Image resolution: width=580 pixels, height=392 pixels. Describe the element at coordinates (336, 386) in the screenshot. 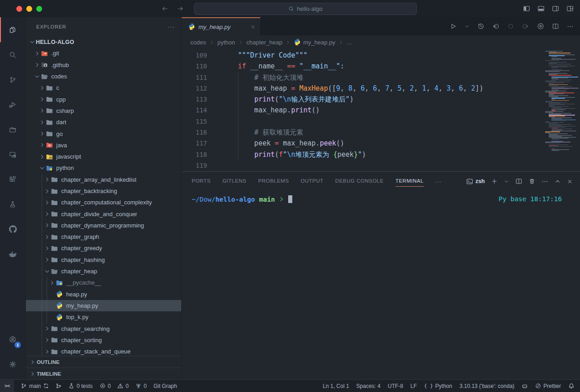

I see `status-cursor-position: Ln 1, Col 1` at that location.